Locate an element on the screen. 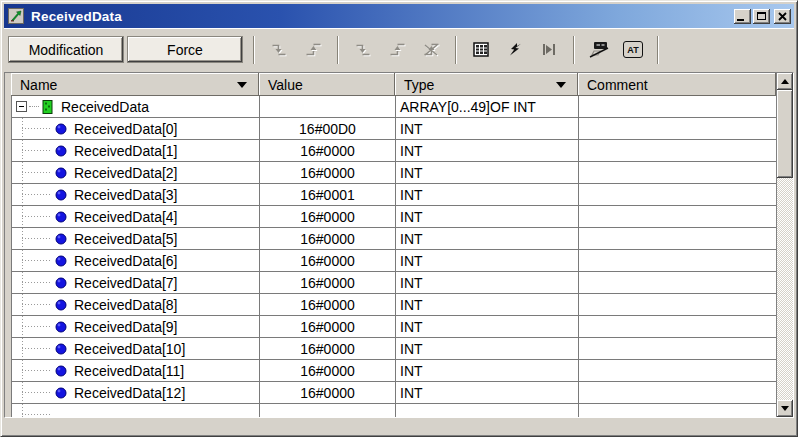 The height and width of the screenshot is (437, 798). table-row: ReceivedData[9] 16#0000 INT is located at coordinates (394, 327).